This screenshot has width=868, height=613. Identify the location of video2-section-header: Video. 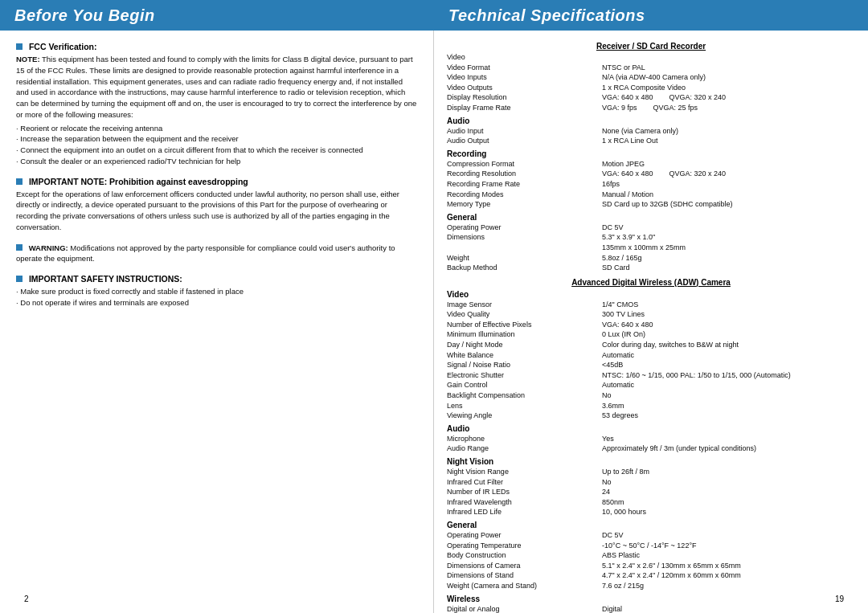
(651, 294).